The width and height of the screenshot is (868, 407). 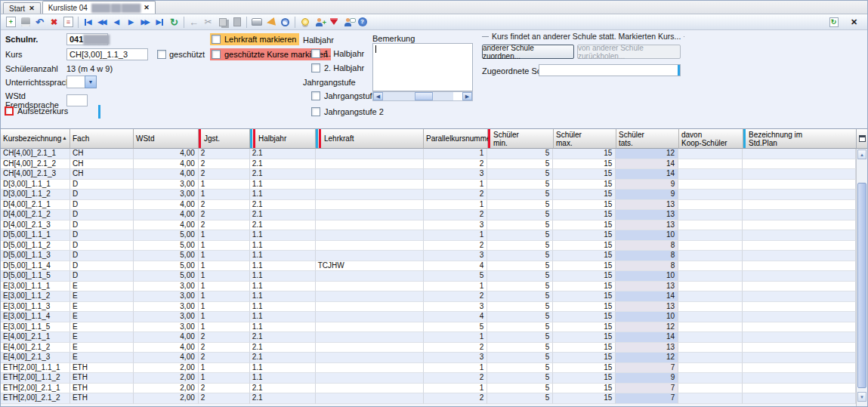 I want to click on delete-button: ✖, so click(x=54, y=22).